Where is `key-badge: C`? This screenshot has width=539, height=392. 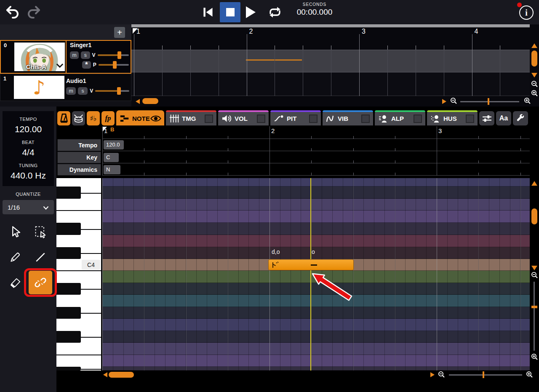 key-badge: C is located at coordinates (111, 157).